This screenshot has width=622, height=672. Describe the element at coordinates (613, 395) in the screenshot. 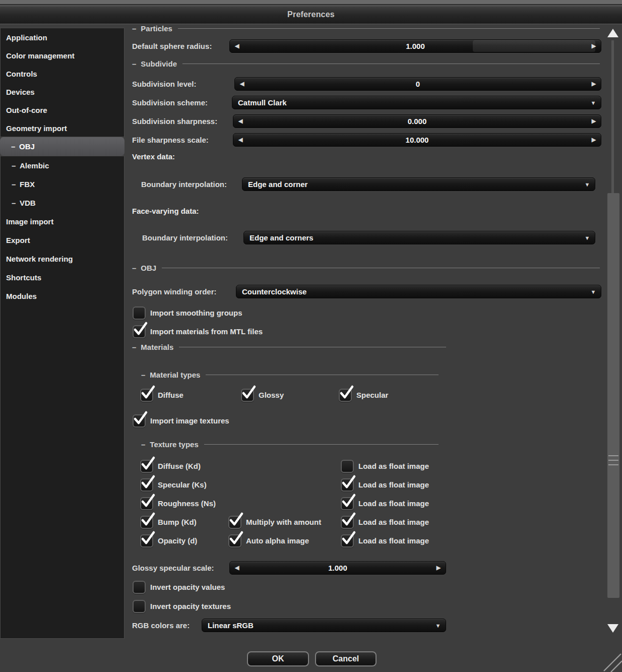

I see `scrollbar-thumb` at that location.